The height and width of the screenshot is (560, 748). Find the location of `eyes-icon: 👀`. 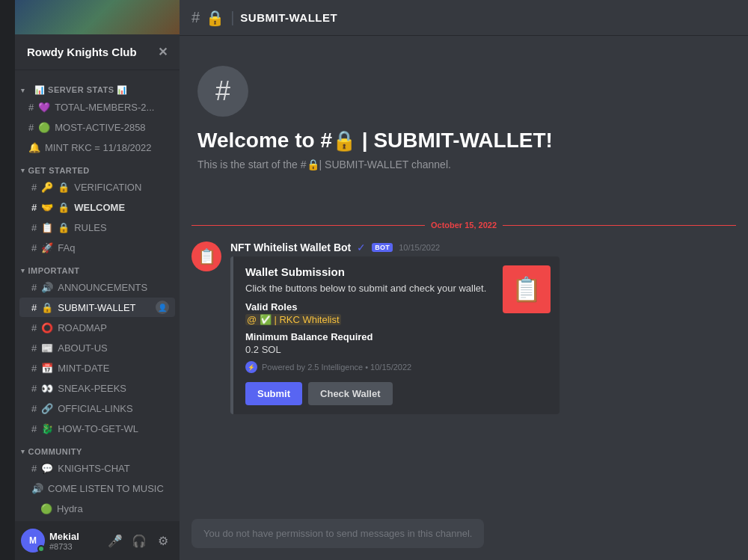

eyes-icon: 👀 is located at coordinates (47, 389).